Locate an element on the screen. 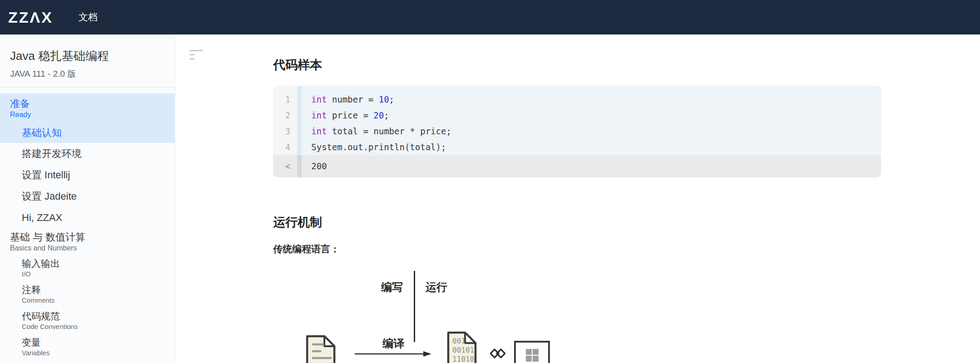 The height and width of the screenshot is (363, 980). line-number: 2 is located at coordinates (285, 115).